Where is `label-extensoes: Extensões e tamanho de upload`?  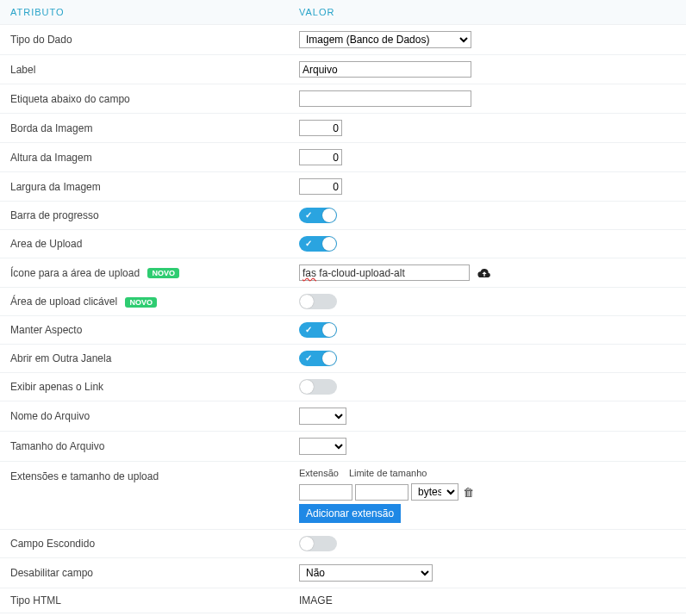 label-extensoes: Extensões e tamanho de upload is located at coordinates (145, 496).